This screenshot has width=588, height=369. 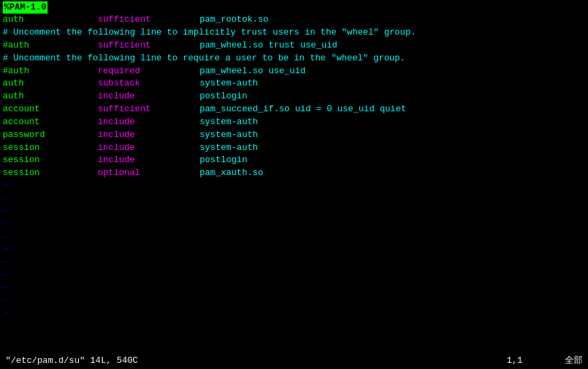 I want to click on tilde-line-0: ~, so click(x=294, y=186).